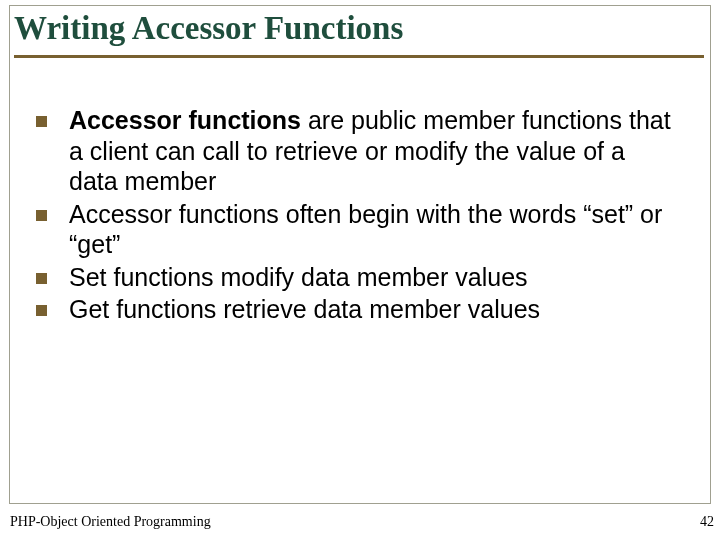 This screenshot has width=720, height=540. What do you see at coordinates (707, 522) in the screenshot?
I see `page-number: 42` at bounding box center [707, 522].